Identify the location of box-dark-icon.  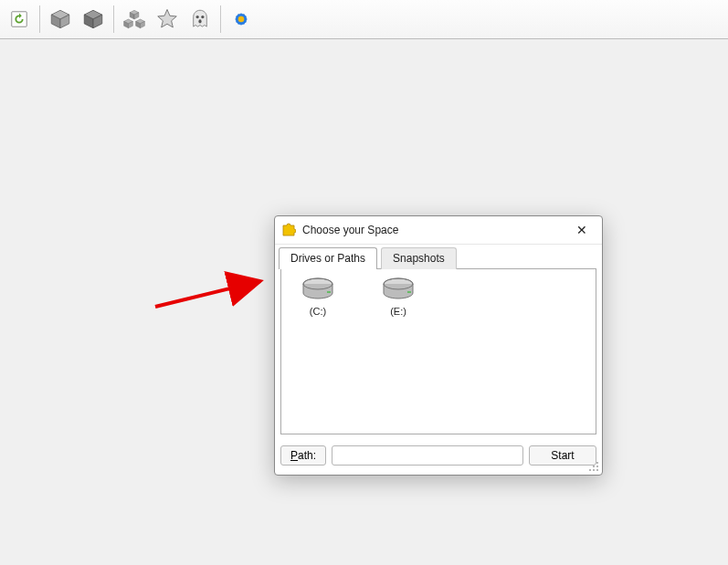
(93, 19).